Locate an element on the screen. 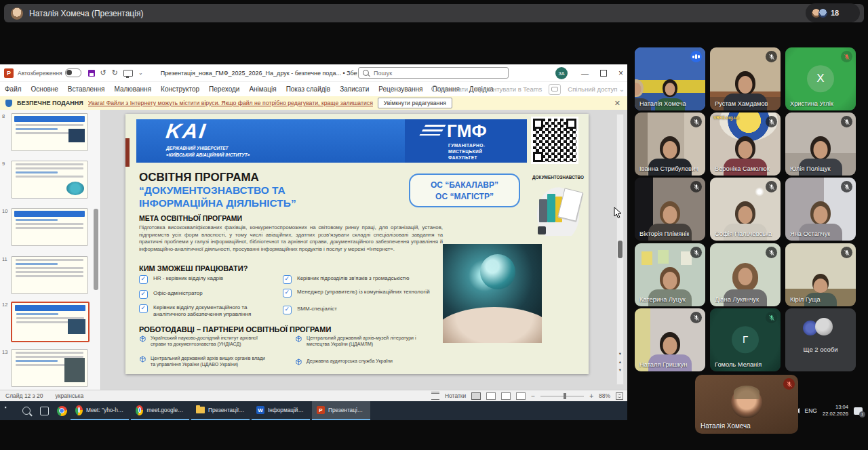 The height and width of the screenshot is (450, 868). windows-logo-icon is located at coordinates (7, 408).